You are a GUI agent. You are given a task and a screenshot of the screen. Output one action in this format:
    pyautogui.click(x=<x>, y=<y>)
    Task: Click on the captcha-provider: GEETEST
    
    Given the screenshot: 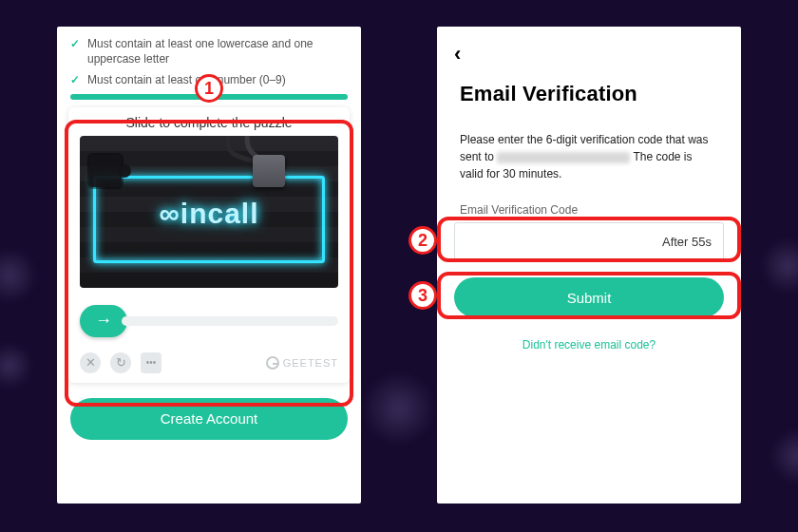 What is the action you would take?
    pyautogui.click(x=302, y=363)
    